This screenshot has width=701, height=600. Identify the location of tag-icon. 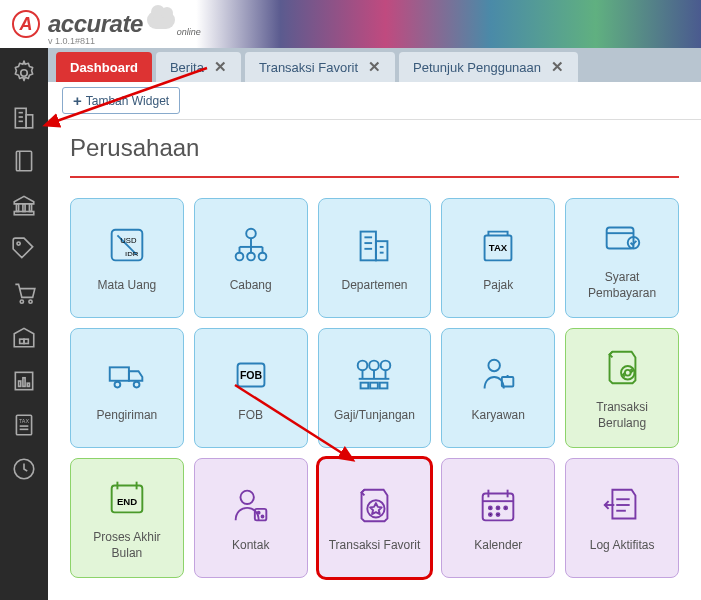
(24, 249).